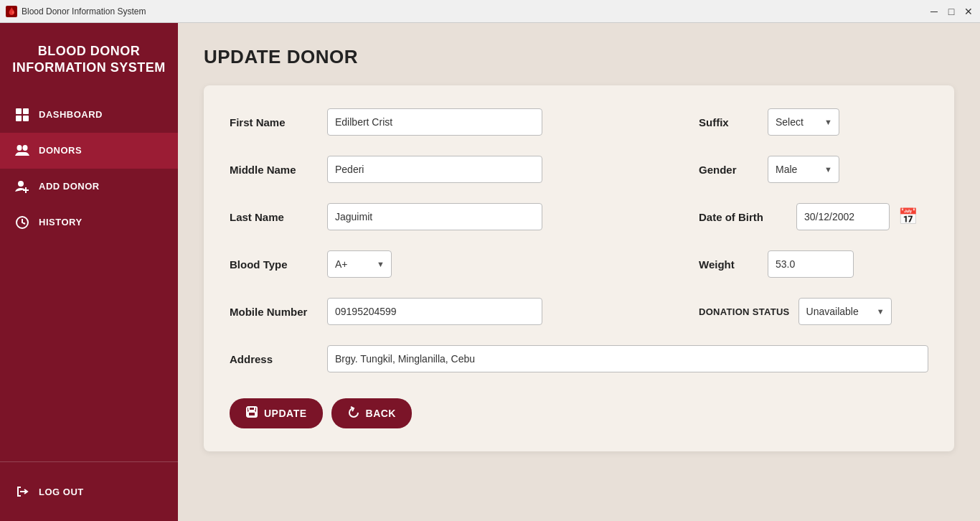 The height and width of the screenshot is (521, 980). Describe the element at coordinates (273, 311) in the screenshot. I see `mobile-label: Mobile Number` at that location.